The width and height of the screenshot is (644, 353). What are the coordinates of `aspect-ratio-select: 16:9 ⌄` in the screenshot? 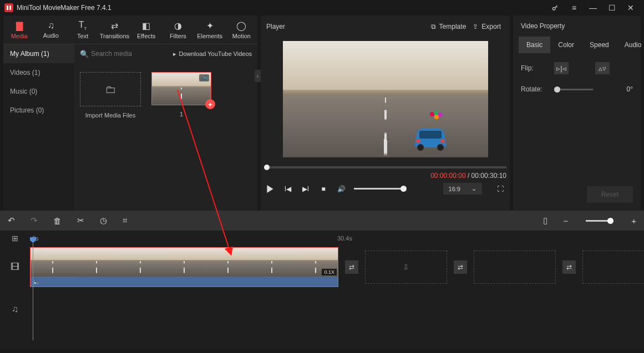 It's located at (463, 188).